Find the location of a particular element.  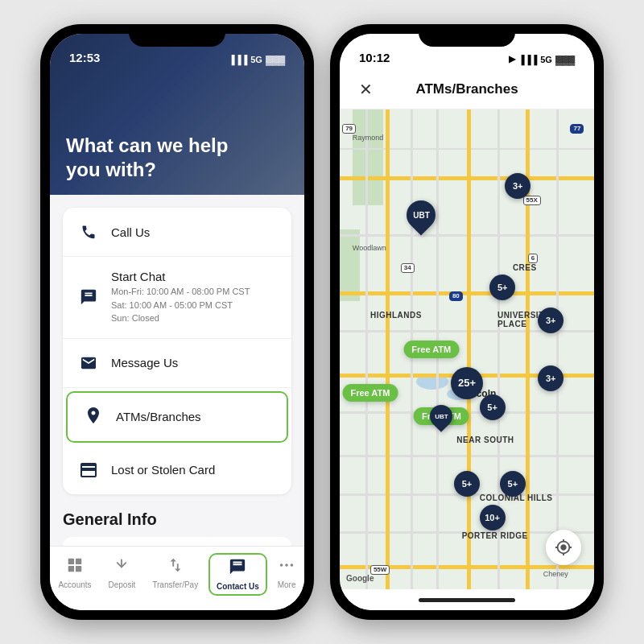

battery-icon: ▓▓▓ is located at coordinates (275, 60).